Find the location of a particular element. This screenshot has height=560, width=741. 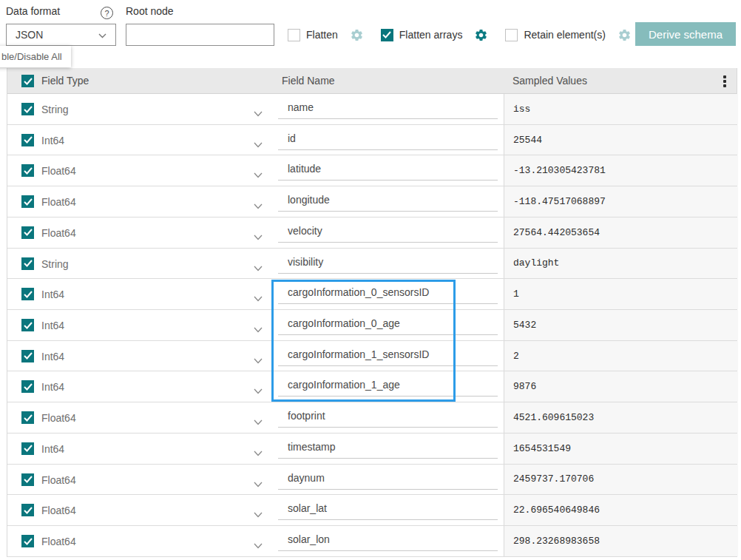

sampled-value: daylight is located at coordinates (621, 263).